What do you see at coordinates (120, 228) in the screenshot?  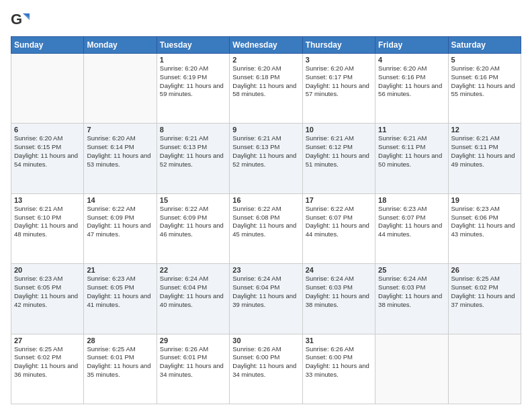 I see `table-row: 14Sunrise: 6:22 AM Sunset: 6:09 PM Dayli…` at bounding box center [120, 228].